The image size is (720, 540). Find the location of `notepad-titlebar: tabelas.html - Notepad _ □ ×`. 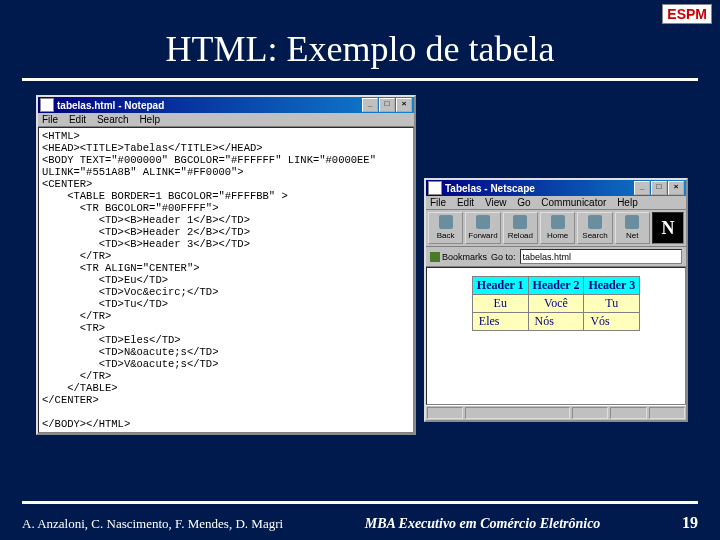

notepad-titlebar: tabelas.html - Notepad _ □ × is located at coordinates (226, 105).